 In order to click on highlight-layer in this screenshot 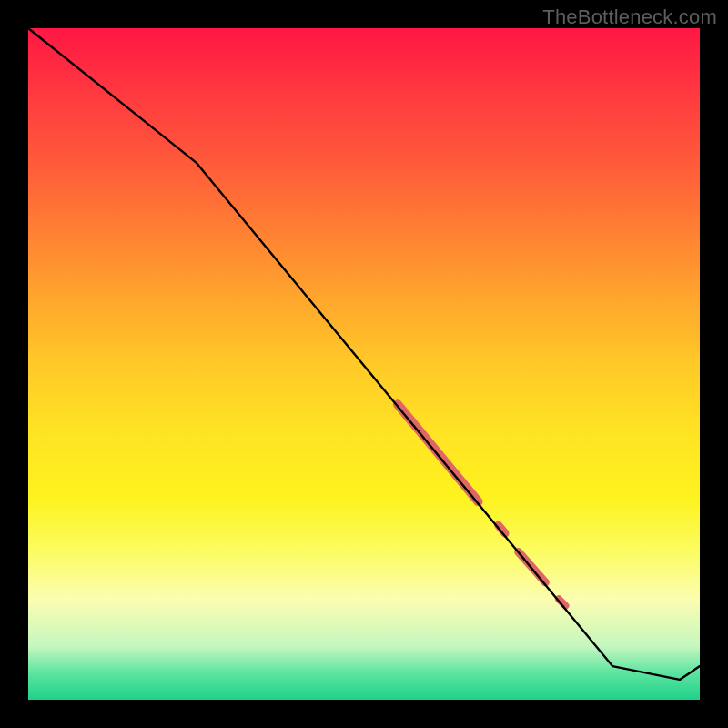, I will do `click(482, 504)`.